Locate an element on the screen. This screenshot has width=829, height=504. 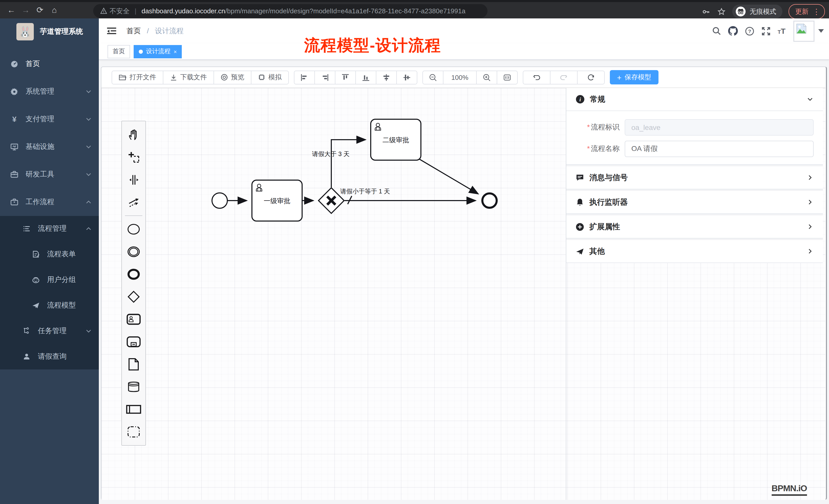
browser-reload-button: ⟳ is located at coordinates (40, 10).